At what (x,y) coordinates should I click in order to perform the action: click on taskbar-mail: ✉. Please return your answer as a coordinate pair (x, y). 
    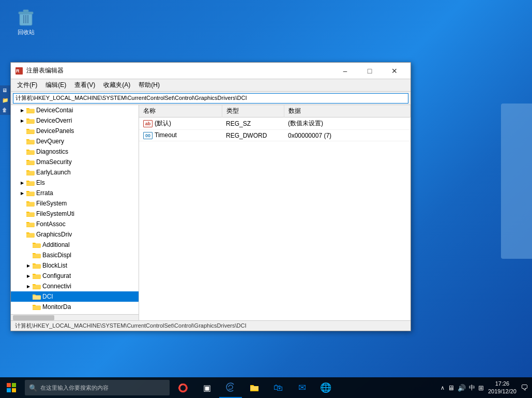
    Looking at the image, I should click on (302, 388).